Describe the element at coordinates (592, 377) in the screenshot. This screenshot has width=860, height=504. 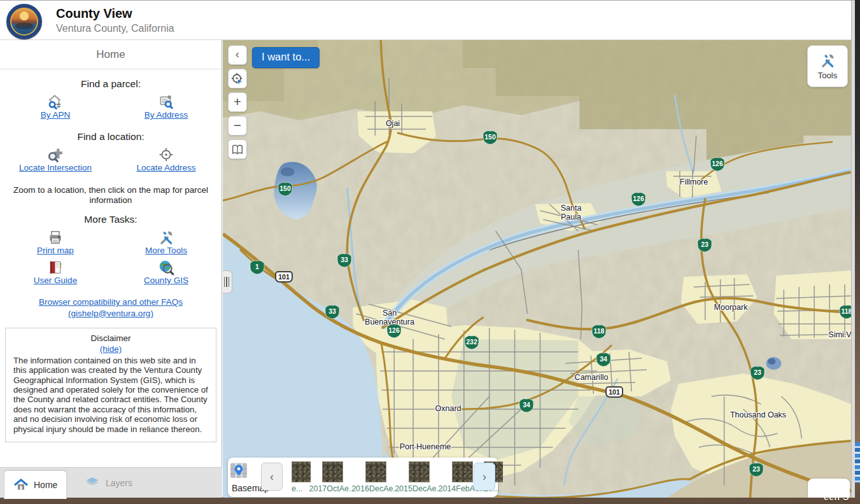
I see `city-label-camarillo: Camarillo` at that location.